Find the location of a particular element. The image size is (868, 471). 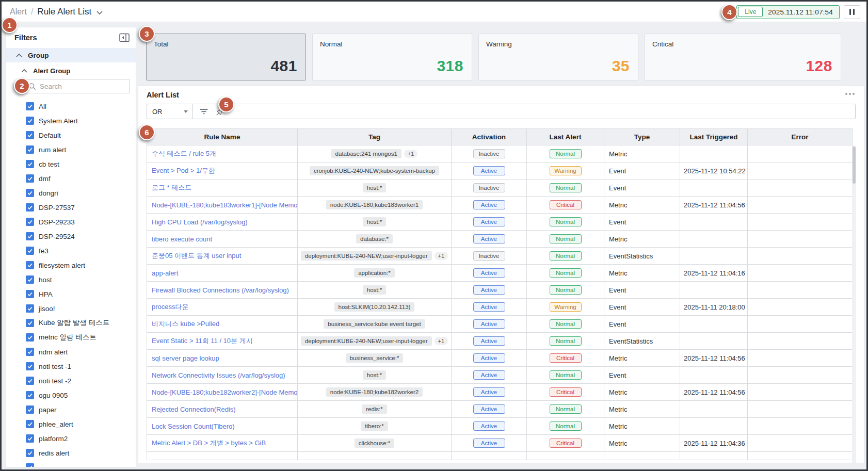

column-header: Tag is located at coordinates (375, 137).